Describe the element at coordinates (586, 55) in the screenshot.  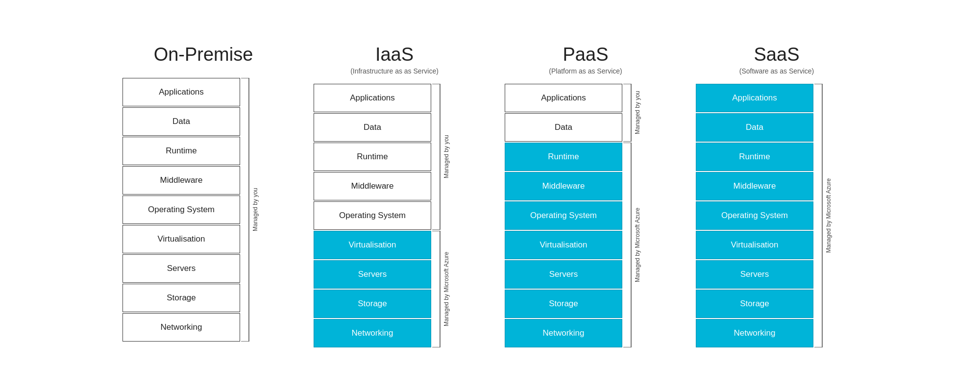
I see `title-paas: PaaS` at that location.